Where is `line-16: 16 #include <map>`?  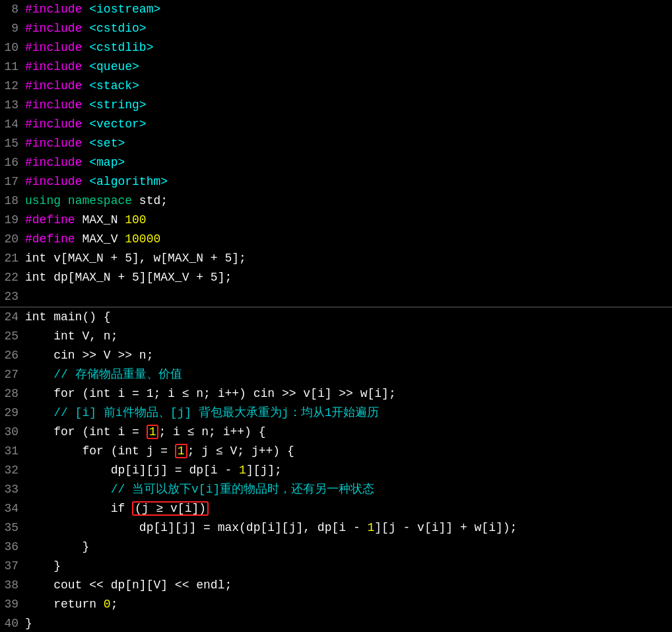 line-16: 16 #include <map> is located at coordinates (336, 162).